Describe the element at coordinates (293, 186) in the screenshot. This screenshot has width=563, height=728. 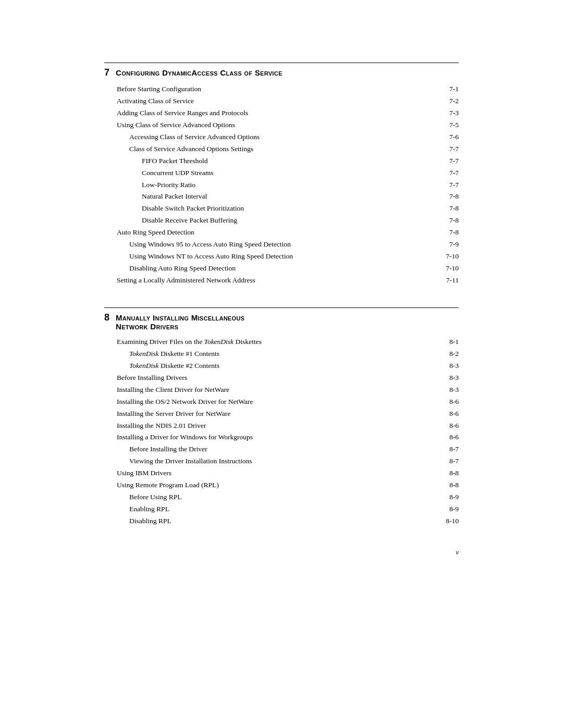
I see `toc-label: Low-Priority Ratio` at that location.